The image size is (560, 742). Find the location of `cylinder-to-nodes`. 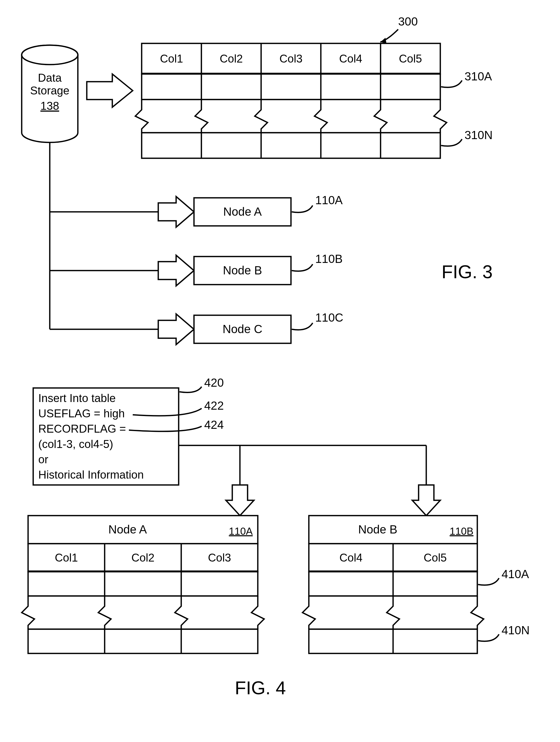

cylinder-to-nodes is located at coordinates (122, 244).